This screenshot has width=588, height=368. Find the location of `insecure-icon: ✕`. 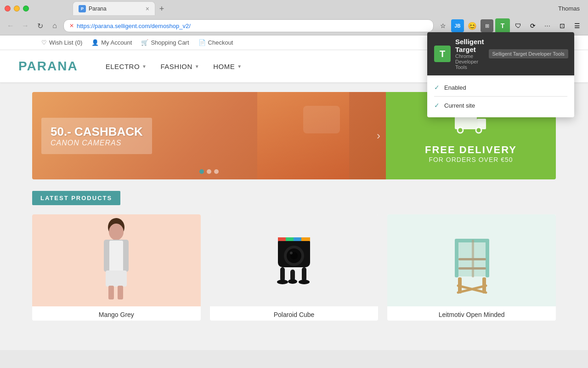

insecure-icon: ✕ is located at coordinates (72, 26).